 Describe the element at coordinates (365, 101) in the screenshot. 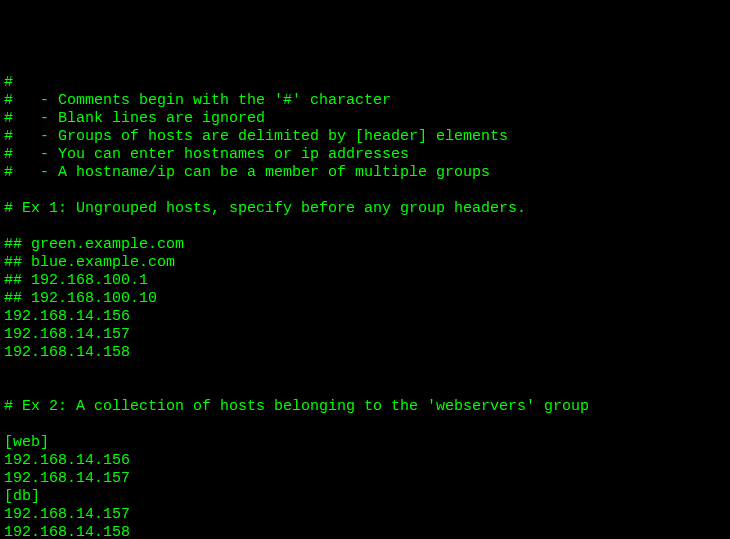

I see `config-line: # - Comments begin with the '#' characte…` at that location.